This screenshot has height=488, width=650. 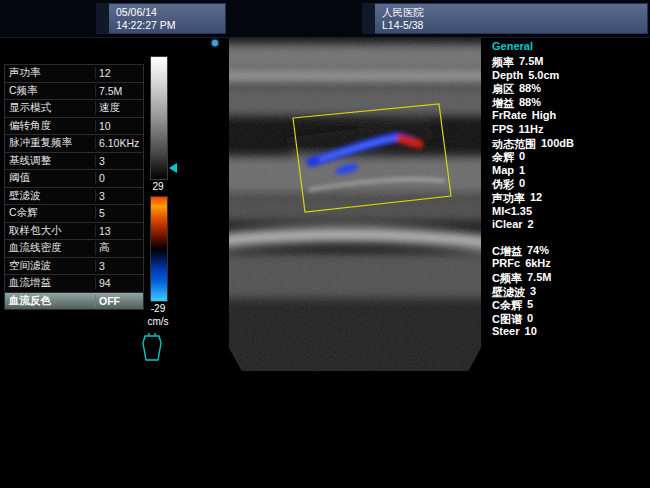 I want to click on parameter-label: 血流线密度, so click(x=50, y=248).